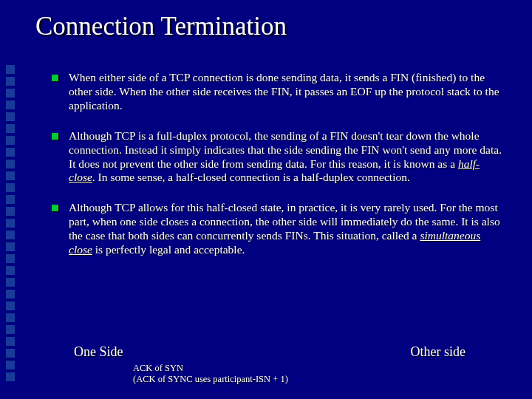 The image size is (532, 399). I want to click on footer-sub-line-1: ACK of SYN, so click(332, 369).